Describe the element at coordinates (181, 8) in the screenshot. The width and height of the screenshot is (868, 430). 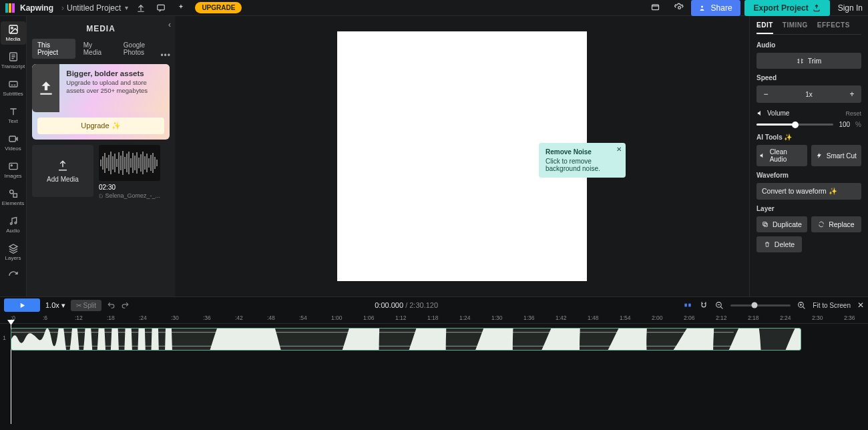
I see `sparkle-icon` at that location.